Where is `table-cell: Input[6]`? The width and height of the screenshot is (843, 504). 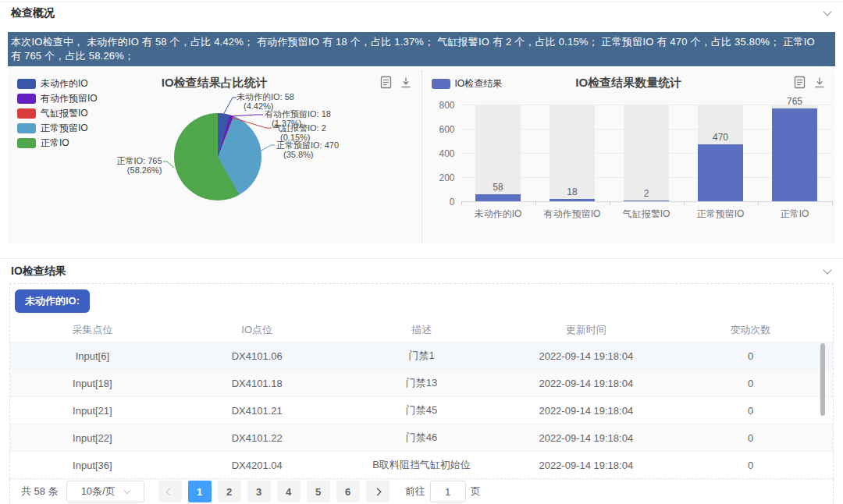
table-cell: Input[6] is located at coordinates (92, 356).